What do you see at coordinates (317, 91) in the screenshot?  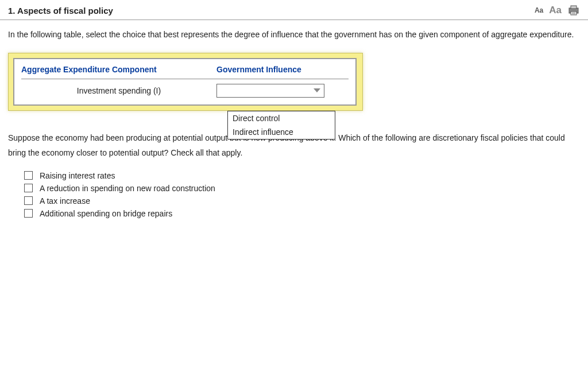 I see `chevron-down-icon` at bounding box center [317, 91].